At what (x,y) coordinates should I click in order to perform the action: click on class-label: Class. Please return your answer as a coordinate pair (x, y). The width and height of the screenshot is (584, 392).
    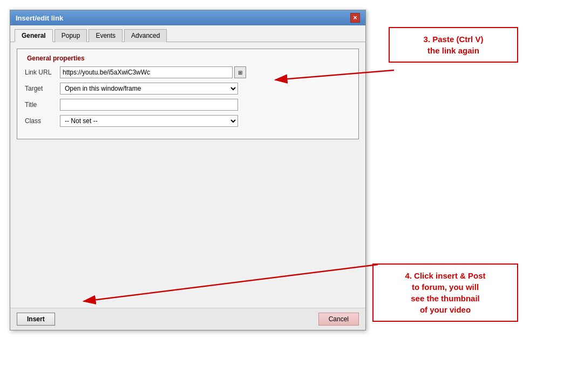
    Looking at the image, I should click on (42, 121).